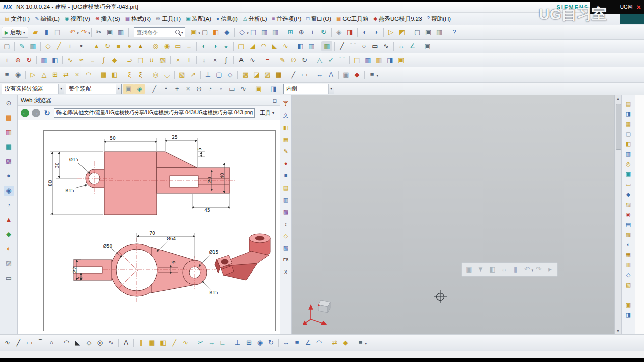 Image resolution: width=644 pixels, height=362 pixels. I want to click on replace-face-icon: ⇄, so click(66, 75).